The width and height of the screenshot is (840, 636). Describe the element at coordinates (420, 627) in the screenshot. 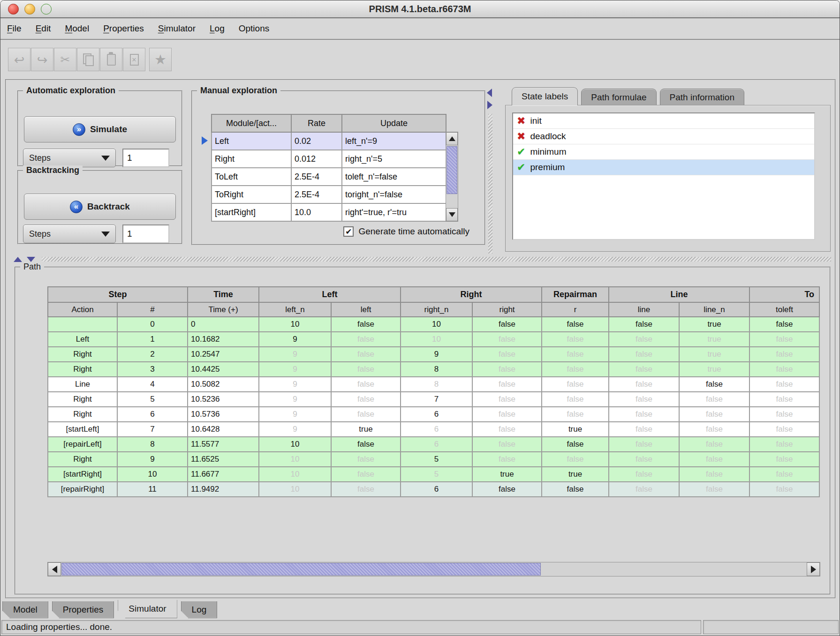

I see `status-bar: Loading properties... done.` at that location.